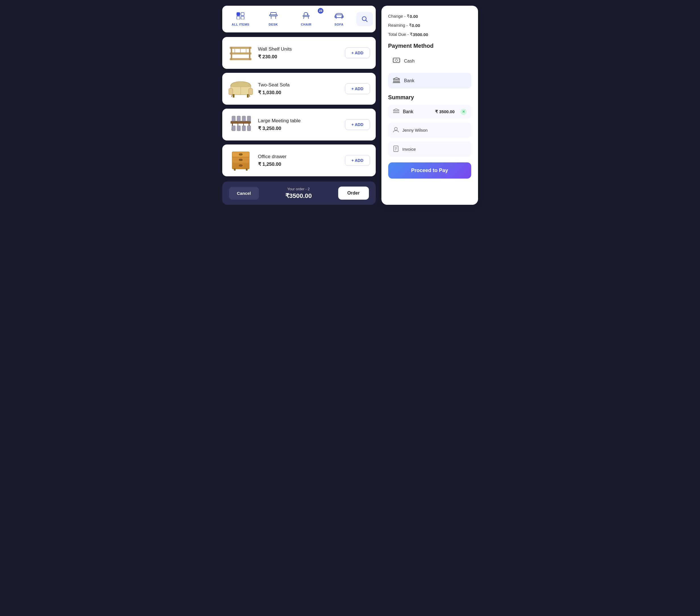  I want to click on chair-badge: 28, so click(321, 11).